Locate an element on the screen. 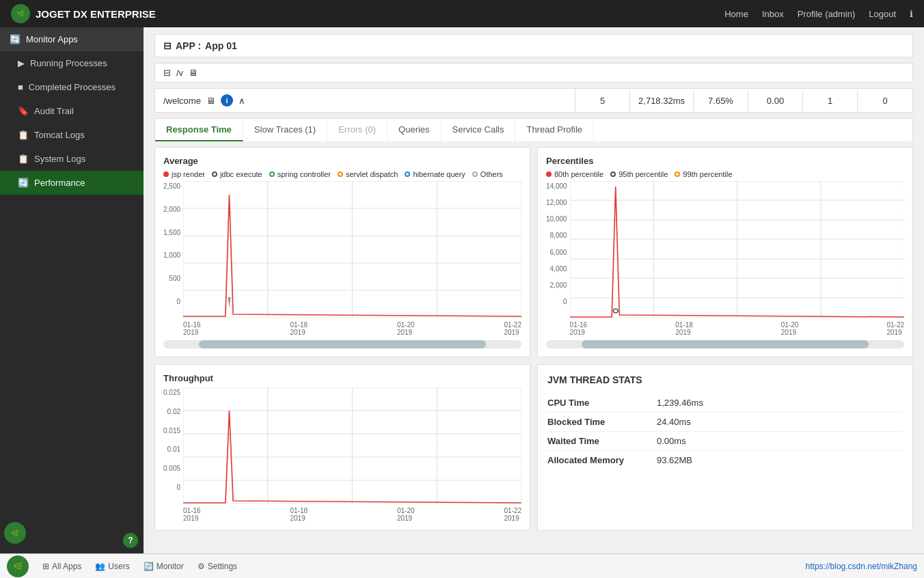 This screenshot has width=924, height=578. tomcat-logs-icon: 📋 is located at coordinates (23, 135).